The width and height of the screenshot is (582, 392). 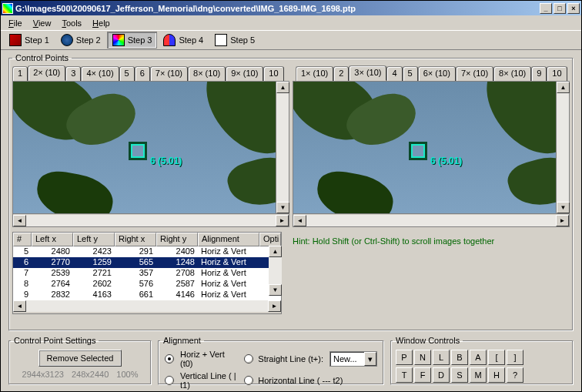 What do you see at coordinates (151, 220) in the screenshot?
I see `left-hscroll: ◄►` at bounding box center [151, 220].